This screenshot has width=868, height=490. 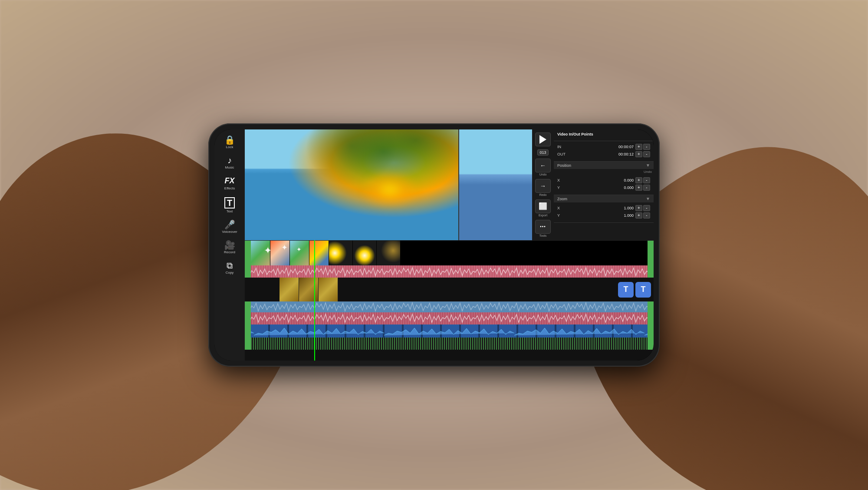 What do you see at coordinates (542, 152) in the screenshot?
I see `nav-counter: 013` at bounding box center [542, 152].